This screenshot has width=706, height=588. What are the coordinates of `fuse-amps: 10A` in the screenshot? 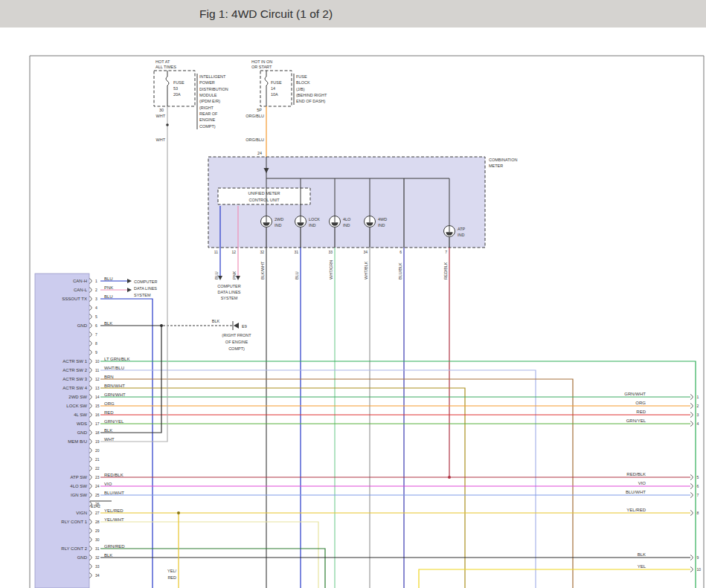 It's located at (275, 94).